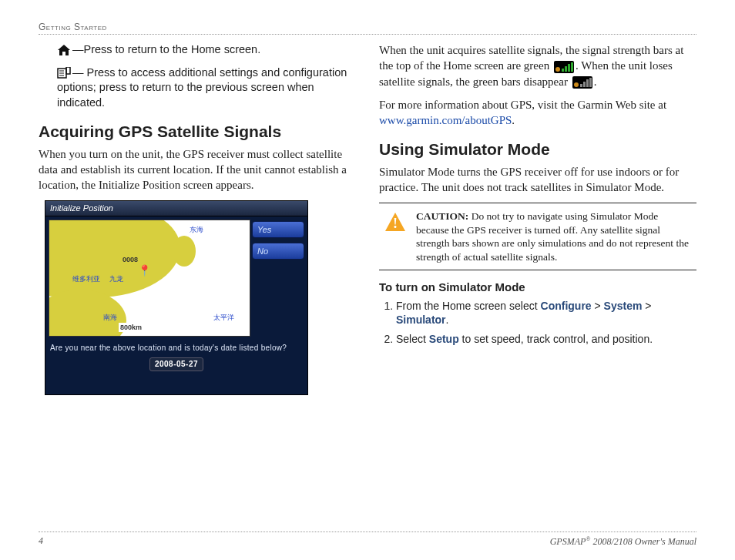  I want to click on options-icon-desc: — Press to access additional settings an…, so click(206, 88).